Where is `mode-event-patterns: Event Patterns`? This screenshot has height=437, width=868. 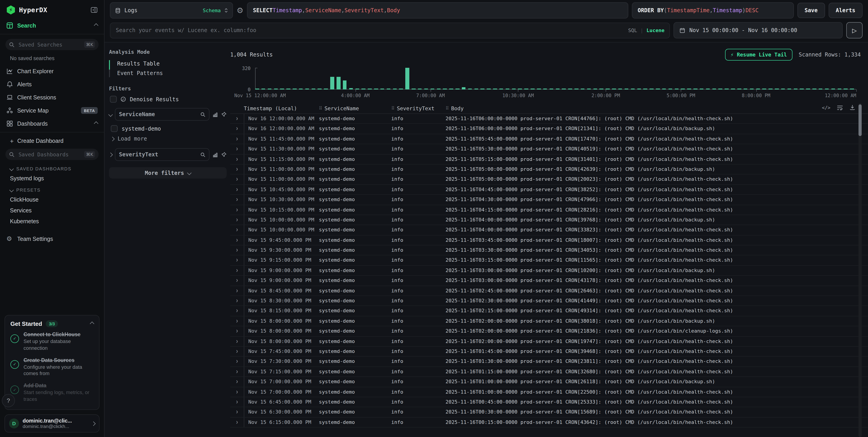 mode-event-patterns: Event Patterns is located at coordinates (136, 73).